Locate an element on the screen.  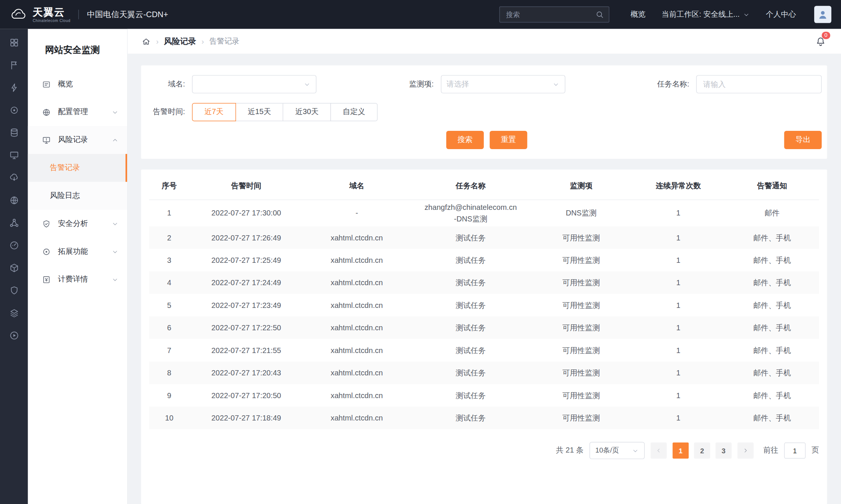
table-cell: 9 is located at coordinates (169, 396).